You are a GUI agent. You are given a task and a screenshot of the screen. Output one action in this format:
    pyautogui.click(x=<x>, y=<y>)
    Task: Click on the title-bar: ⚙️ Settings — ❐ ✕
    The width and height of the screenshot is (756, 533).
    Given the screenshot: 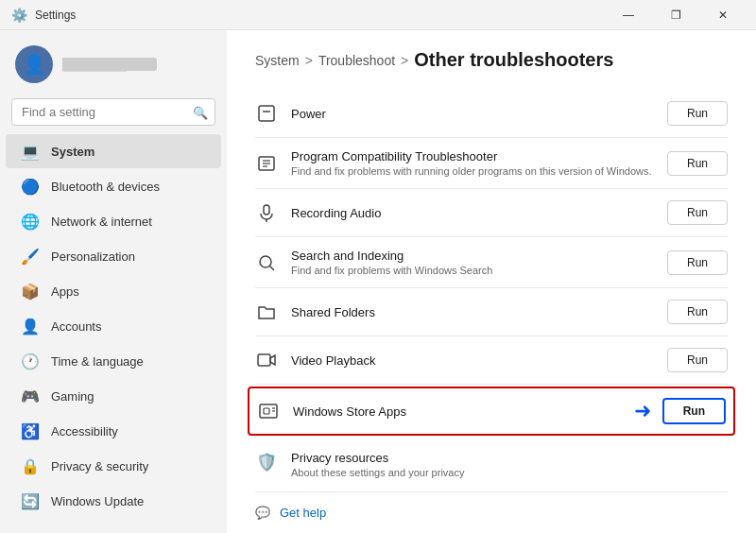 What is the action you would take?
    pyautogui.click(x=378, y=15)
    